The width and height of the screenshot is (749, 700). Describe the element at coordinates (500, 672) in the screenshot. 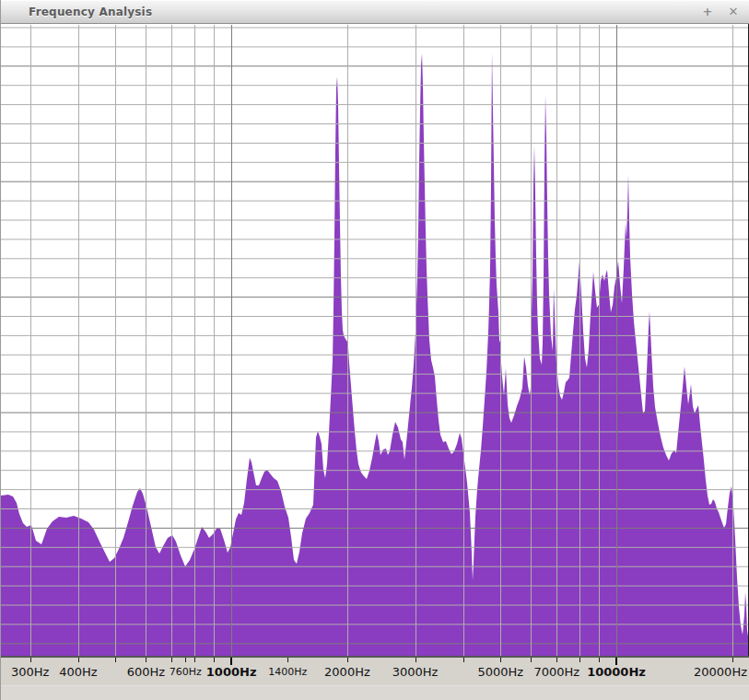

I see `axis-label-5000: 5000Hz` at that location.